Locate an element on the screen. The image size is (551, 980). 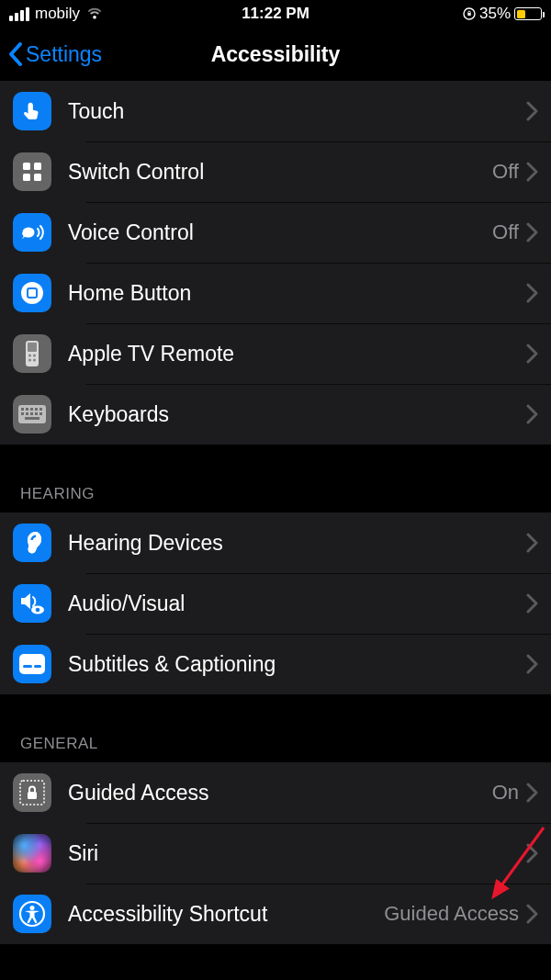
battery-icon is located at coordinates (528, 14).